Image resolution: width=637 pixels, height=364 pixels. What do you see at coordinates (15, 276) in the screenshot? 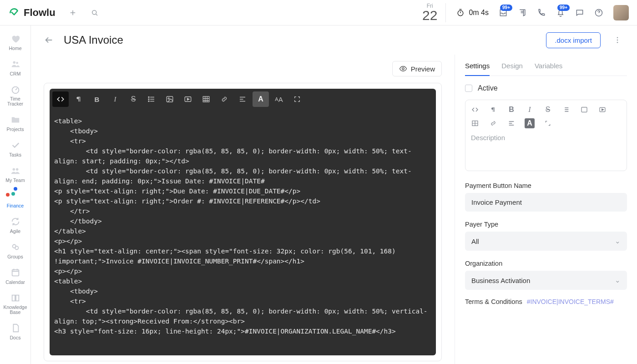
I see `nav-calendar: Calendar` at bounding box center [15, 276].